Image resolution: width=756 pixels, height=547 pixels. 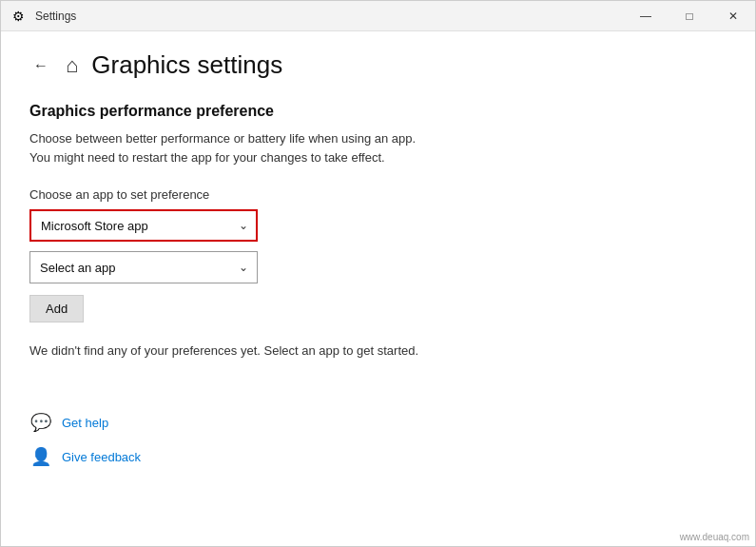 I want to click on get-help-icon: 💬, so click(x=41, y=422).